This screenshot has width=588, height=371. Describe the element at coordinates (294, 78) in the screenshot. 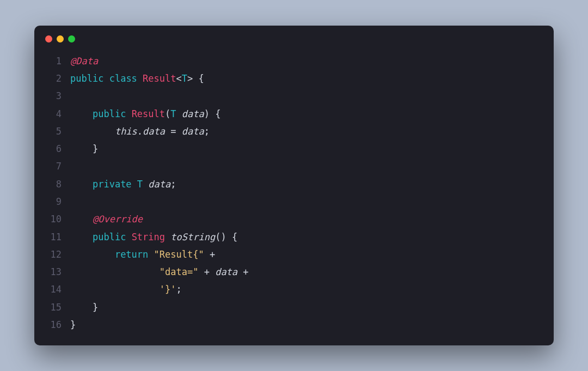

I see `code-line: 2public class Result<T> {` at that location.